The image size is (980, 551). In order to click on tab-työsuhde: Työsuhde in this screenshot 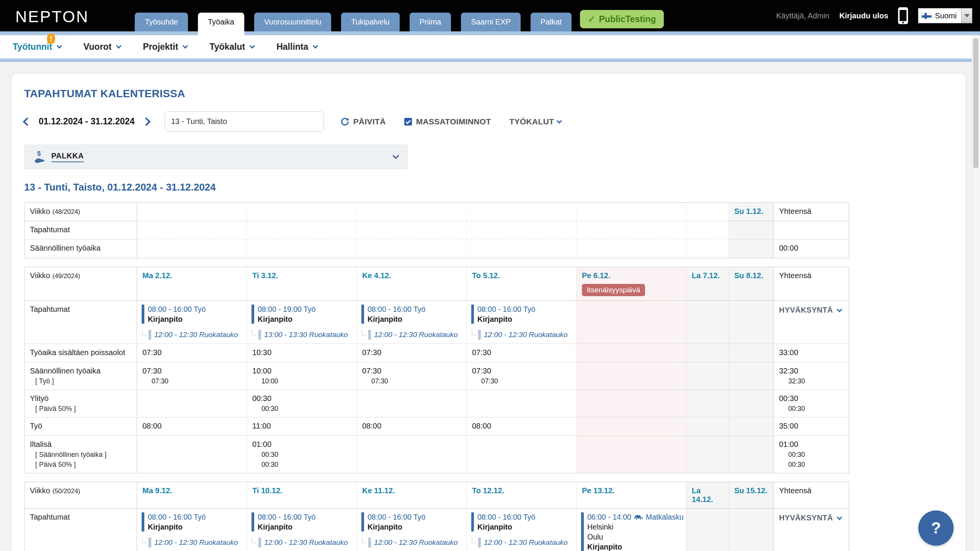, I will do `click(162, 22)`.